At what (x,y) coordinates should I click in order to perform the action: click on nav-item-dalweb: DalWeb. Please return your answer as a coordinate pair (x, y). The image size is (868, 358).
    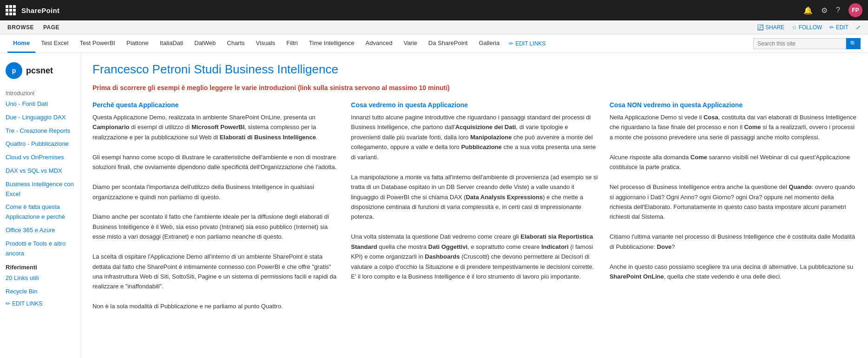
    Looking at the image, I should click on (205, 44).